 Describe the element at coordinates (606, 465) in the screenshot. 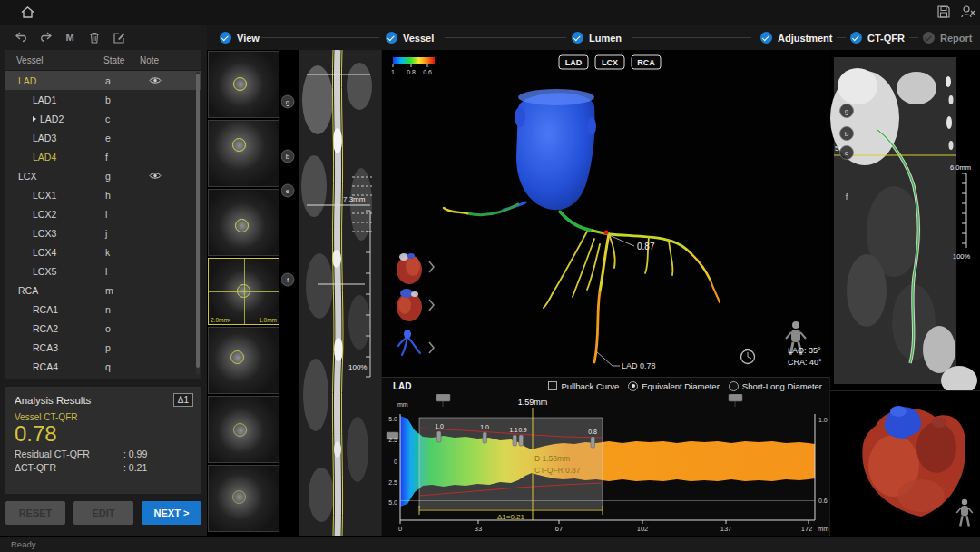

I see `pullback-chart: 1.0 1.0 1.1 0.9 0.8 1.59mm D 1.56mm CT-Q…` at that location.